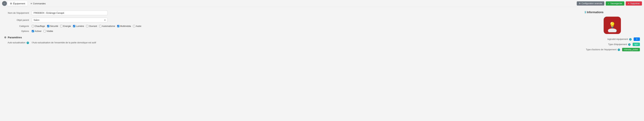 This screenshot has width=644, height=121. I want to click on securite-checkbox, so click(48, 26).